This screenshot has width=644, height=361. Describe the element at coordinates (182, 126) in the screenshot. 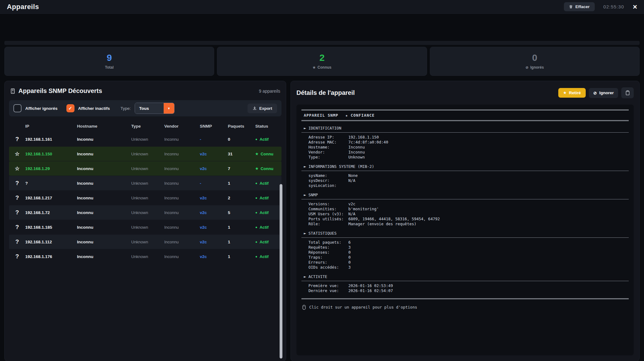

I see `col-vendor: Vendor` at that location.